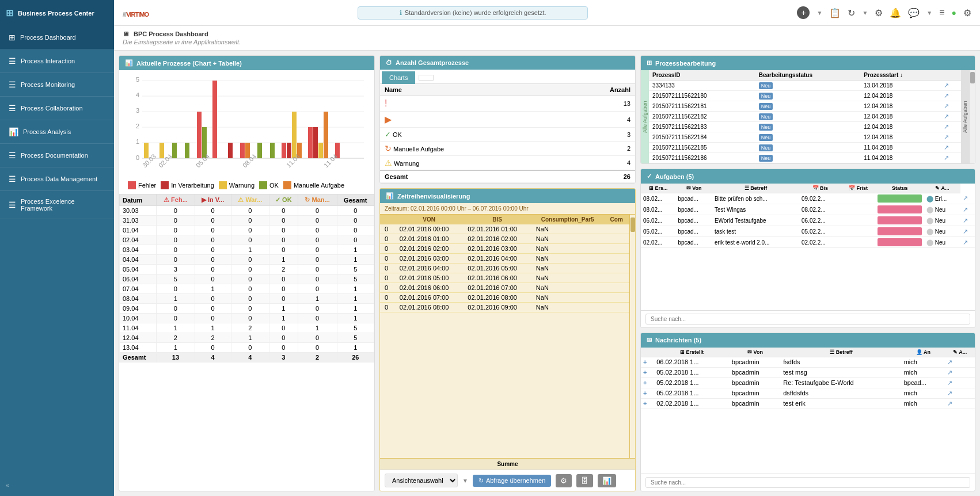 The width and height of the screenshot is (980, 496). Describe the element at coordinates (808, 247) in the screenshot. I see `tasks-scroll: ⊞ Ers... ✉ Von ☰ Betreff 📅 Bis 📅 Frist S…` at that location.